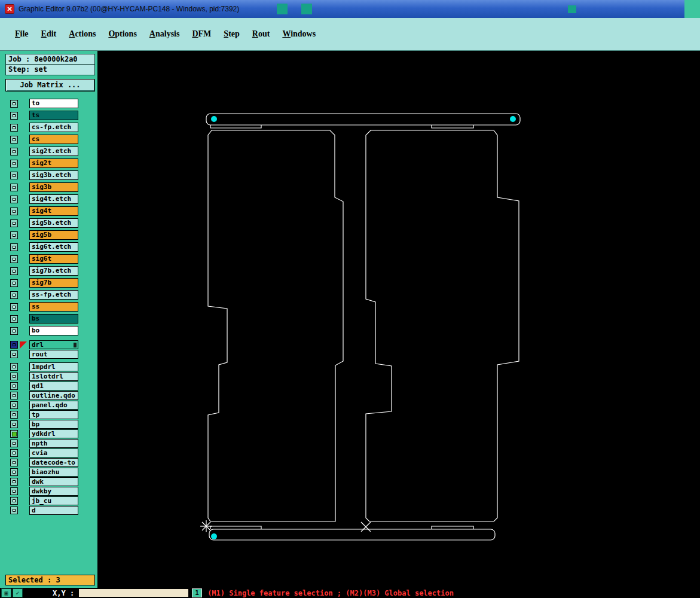 Image resolution: width=700 pixels, height=598 pixels. Describe the element at coordinates (14, 295) in the screenshot. I see `layer-visibility-checkbox-ss-fp.etch` at that location.